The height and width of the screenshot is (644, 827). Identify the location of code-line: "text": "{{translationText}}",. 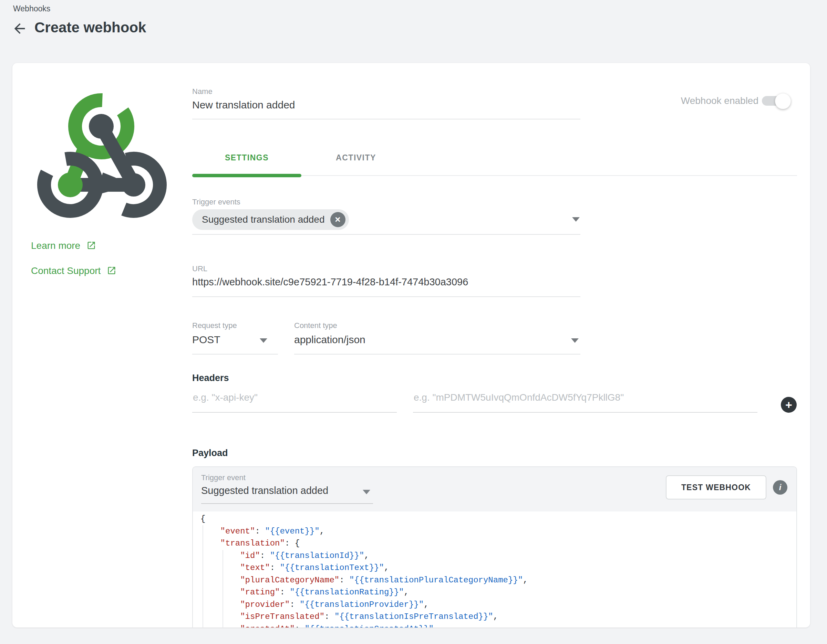
(498, 568).